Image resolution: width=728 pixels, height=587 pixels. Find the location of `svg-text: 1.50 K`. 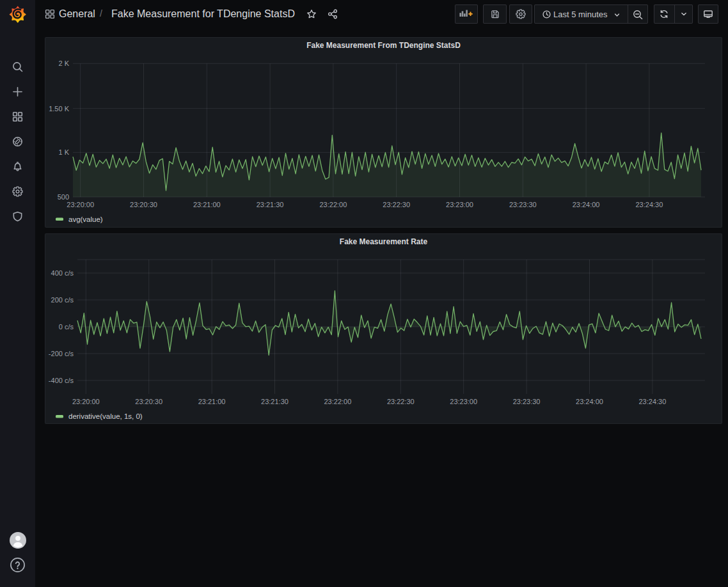

svg-text: 1.50 K is located at coordinates (59, 109).